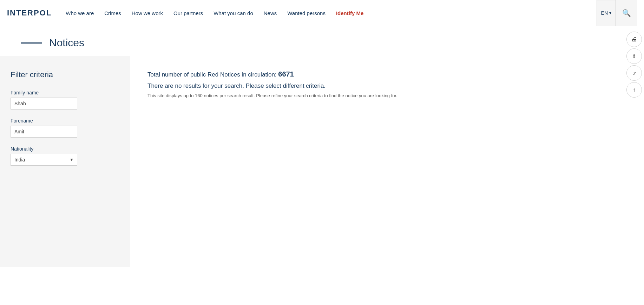 The width and height of the screenshot is (644, 305). Describe the element at coordinates (65, 100) in the screenshot. I see `family-name-field: Family name` at that location.